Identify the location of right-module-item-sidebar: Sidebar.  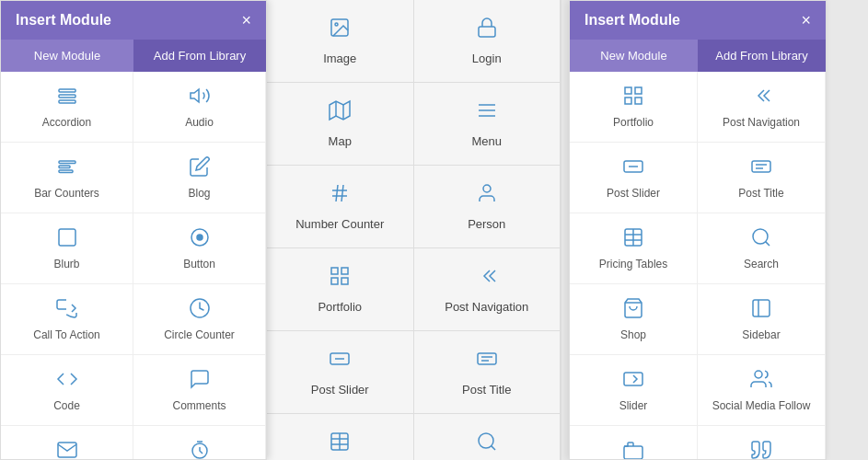
(762, 320).